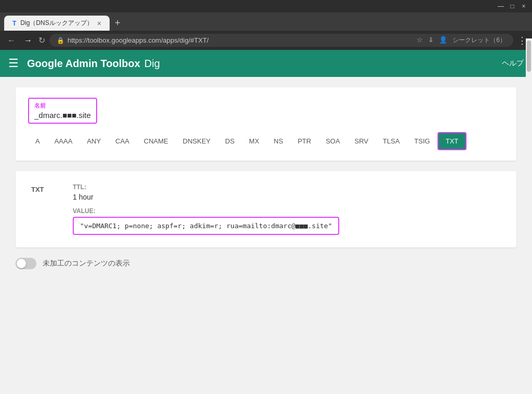 This screenshot has height=394, width=532. I want to click on lock-icon: 🔒, so click(60, 41).